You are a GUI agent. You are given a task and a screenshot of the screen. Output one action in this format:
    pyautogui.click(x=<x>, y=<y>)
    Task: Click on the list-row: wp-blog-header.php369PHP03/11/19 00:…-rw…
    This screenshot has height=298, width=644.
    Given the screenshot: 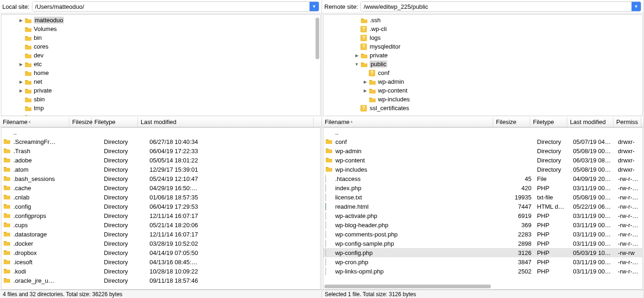 What is the action you would take?
    pyautogui.click(x=483, y=225)
    